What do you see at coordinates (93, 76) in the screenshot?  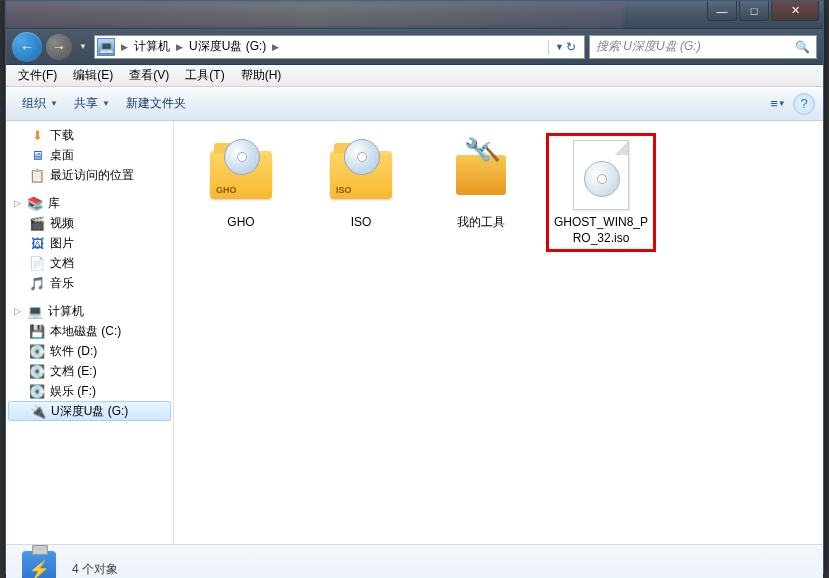 I see `menu-edit: 编辑(E)` at bounding box center [93, 76].